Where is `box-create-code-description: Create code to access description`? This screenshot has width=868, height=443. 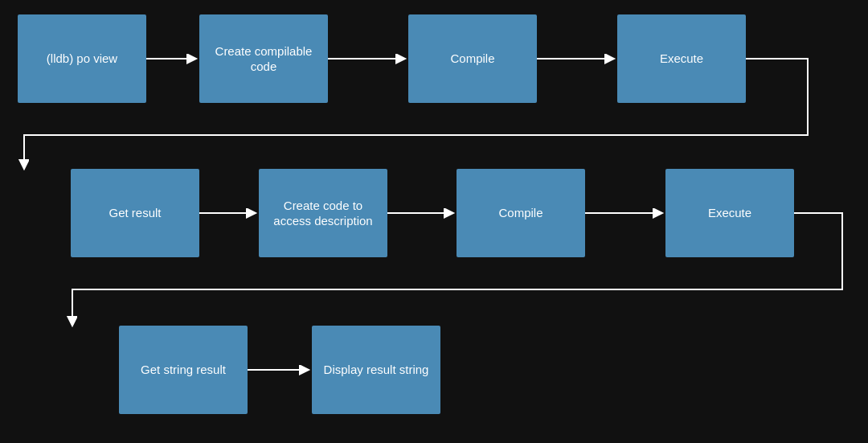 box-create-code-description: Create code to access description is located at coordinates (323, 213).